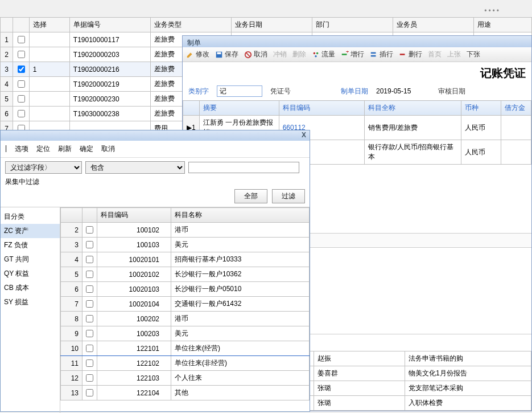 This screenshot has width=532, height=413. What do you see at coordinates (226, 55) in the screenshot?
I see `save-button: 保存` at bounding box center [226, 55].